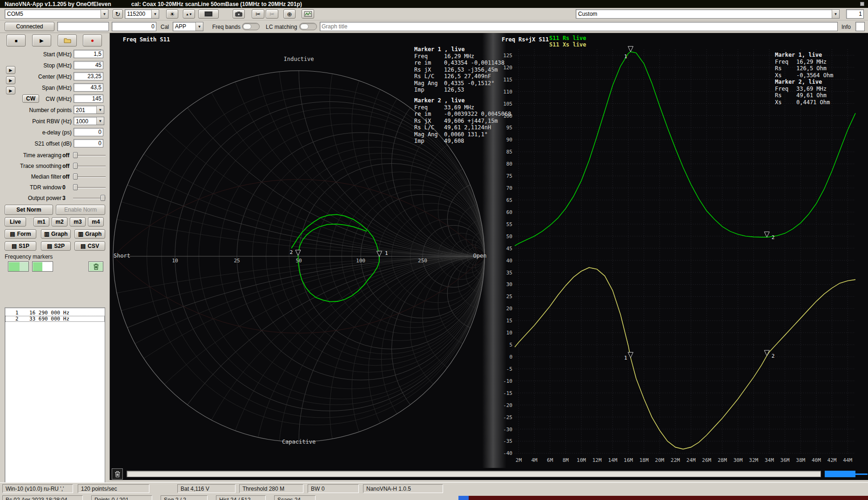 The width and height of the screenshot is (868, 500). What do you see at coordinates (43, 498) in the screenshot?
I see `status-datetime: Вс 02 Apr 2023 18:28:04` at bounding box center [43, 498].